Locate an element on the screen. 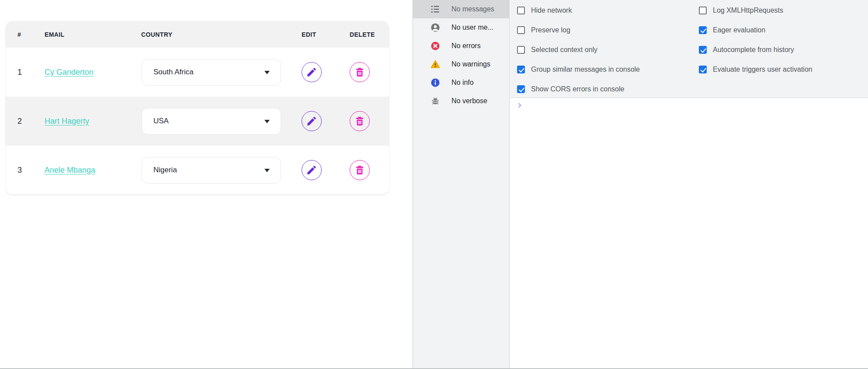 The width and height of the screenshot is (868, 369). table-row: 1 Cy Ganderton South Africa is located at coordinates (198, 72).